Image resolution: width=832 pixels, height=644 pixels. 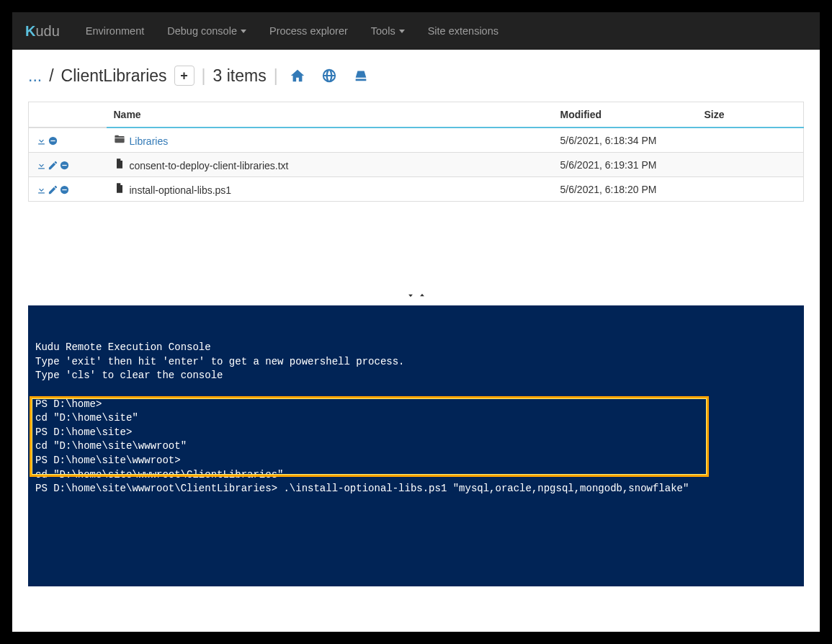 I want to click on breadcrumb: ... / ClientLibraries + | 3 items |, so click(x=416, y=76).